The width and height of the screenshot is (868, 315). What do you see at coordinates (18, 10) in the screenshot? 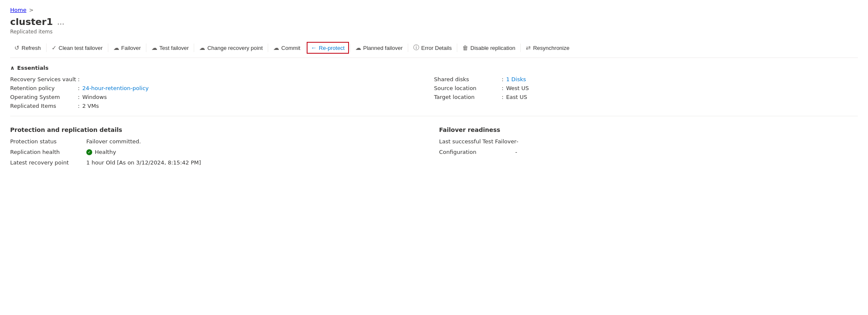
I see `breadcrumb-home: Home` at bounding box center [18, 10].